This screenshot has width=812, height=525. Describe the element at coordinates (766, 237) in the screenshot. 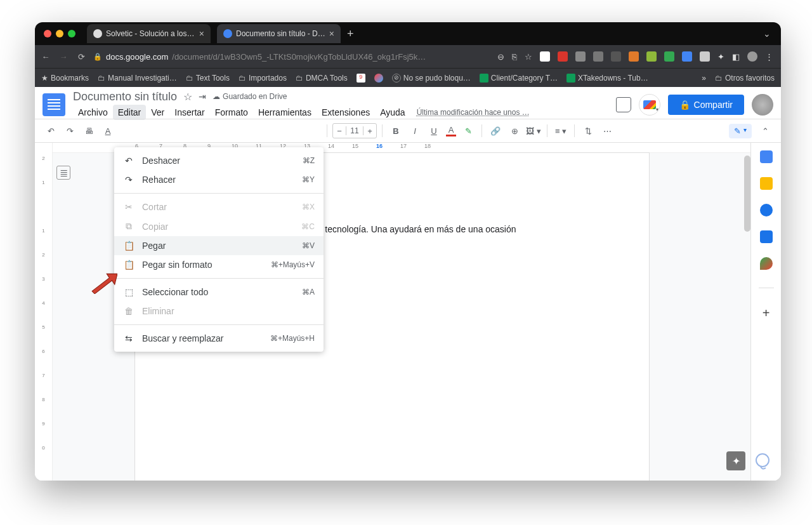

I see `contacts-icon` at that location.